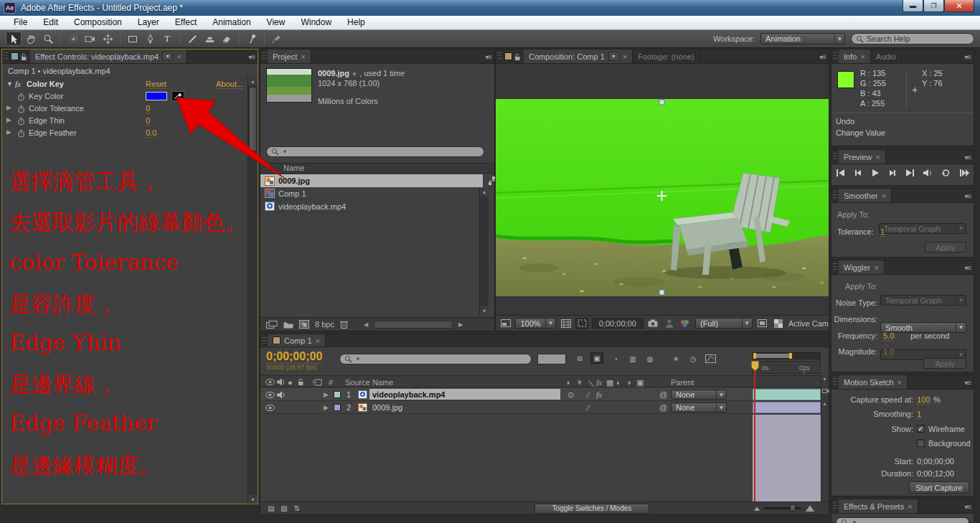 Image resolution: width=980 pixels, height=523 pixels. I want to click on layer-bar-image, so click(786, 407).